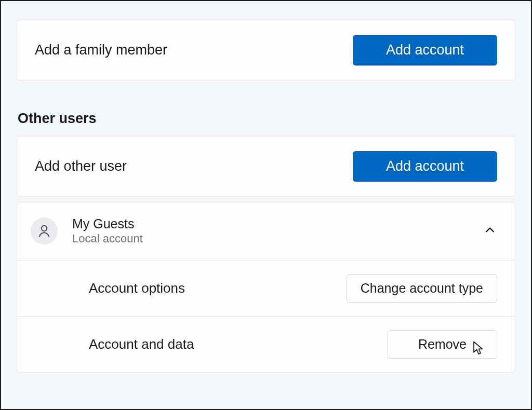  I want to click on user-text-block: My Guests Local account, so click(108, 231).